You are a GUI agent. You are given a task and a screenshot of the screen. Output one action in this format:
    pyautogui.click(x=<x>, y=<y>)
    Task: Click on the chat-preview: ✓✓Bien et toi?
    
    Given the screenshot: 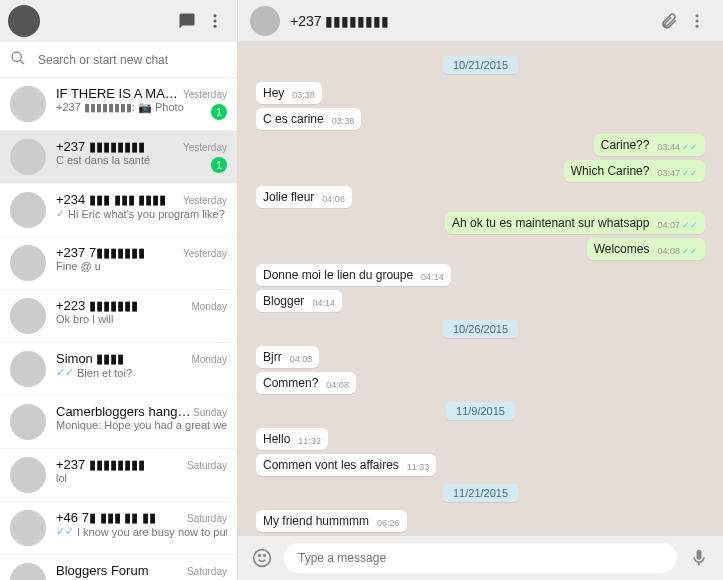 What is the action you would take?
    pyautogui.click(x=142, y=372)
    